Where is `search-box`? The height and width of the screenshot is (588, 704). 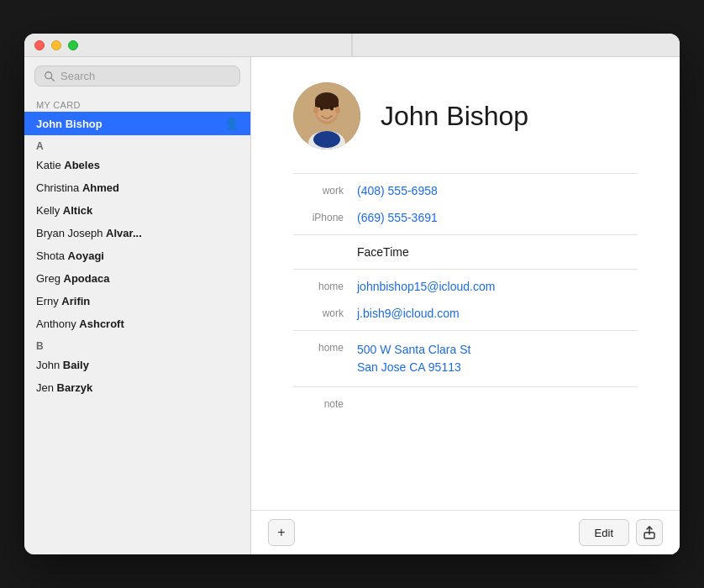 search-box is located at coordinates (138, 76).